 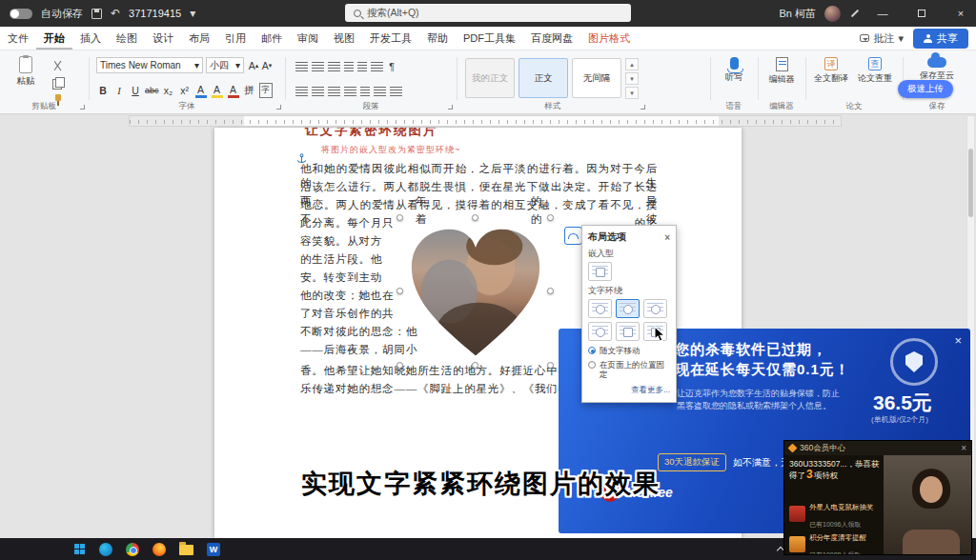 What do you see at coordinates (490, 38) in the screenshot?
I see `tab-pdf-tools: PDF工具集` at bounding box center [490, 38].